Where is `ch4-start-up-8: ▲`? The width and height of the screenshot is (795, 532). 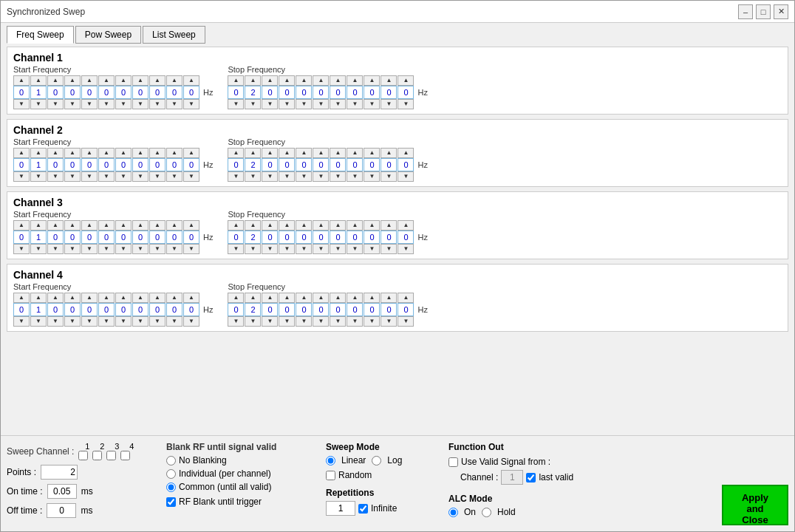
ch4-start-up-8: ▲ is located at coordinates (157, 298).